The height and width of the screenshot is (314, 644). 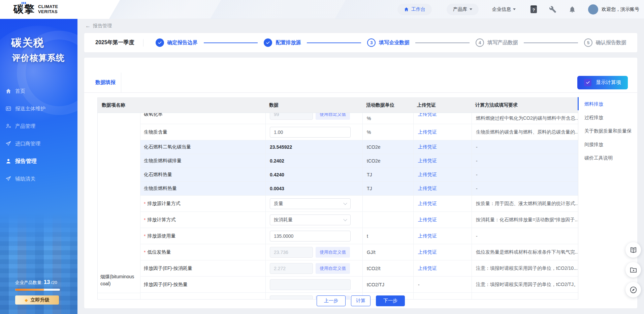 I want to click on biomass-content-input, so click(x=310, y=132).